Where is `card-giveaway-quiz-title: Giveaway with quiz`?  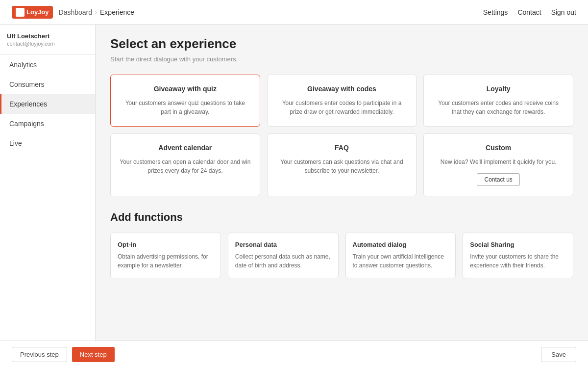 card-giveaway-quiz-title: Giveaway with quiz is located at coordinates (185, 89).